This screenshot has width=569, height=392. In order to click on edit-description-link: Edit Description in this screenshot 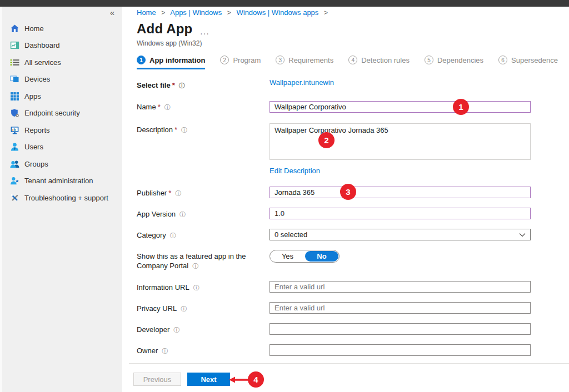, I will do `click(295, 171)`.